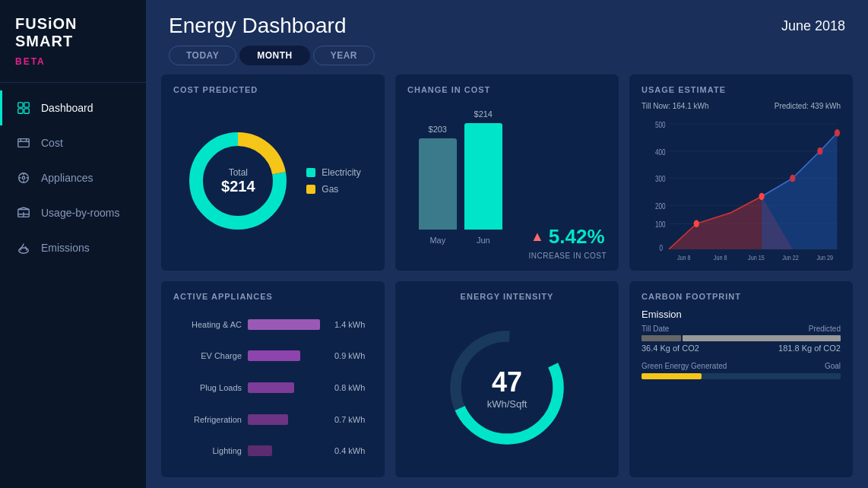 The image size is (868, 488). Describe the element at coordinates (273, 173) in the screenshot. I see `cost-predicted-card: COST PREDICTED Total $214` at that location.